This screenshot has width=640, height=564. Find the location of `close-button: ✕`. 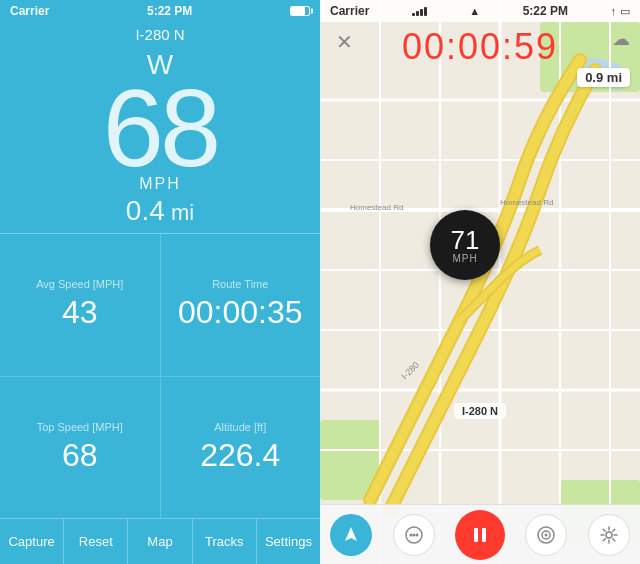

close-button: ✕ is located at coordinates (344, 42).